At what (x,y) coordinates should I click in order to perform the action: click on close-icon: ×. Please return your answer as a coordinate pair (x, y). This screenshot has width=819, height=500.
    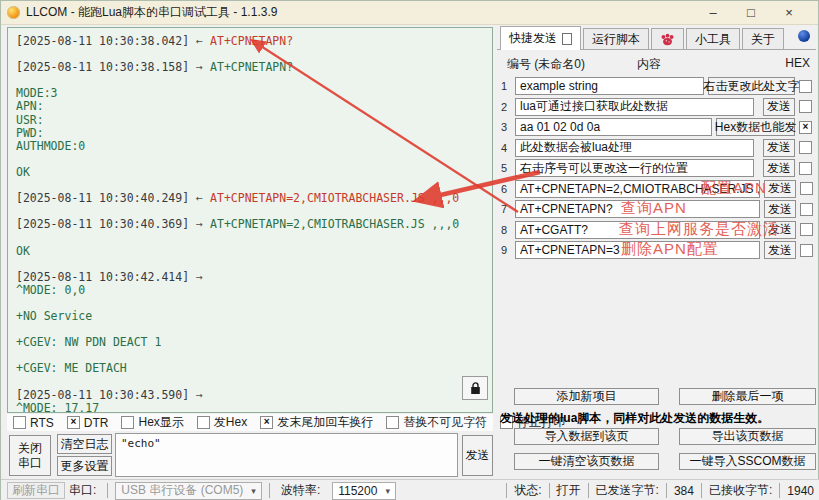
    Looking at the image, I should click on (789, 12).